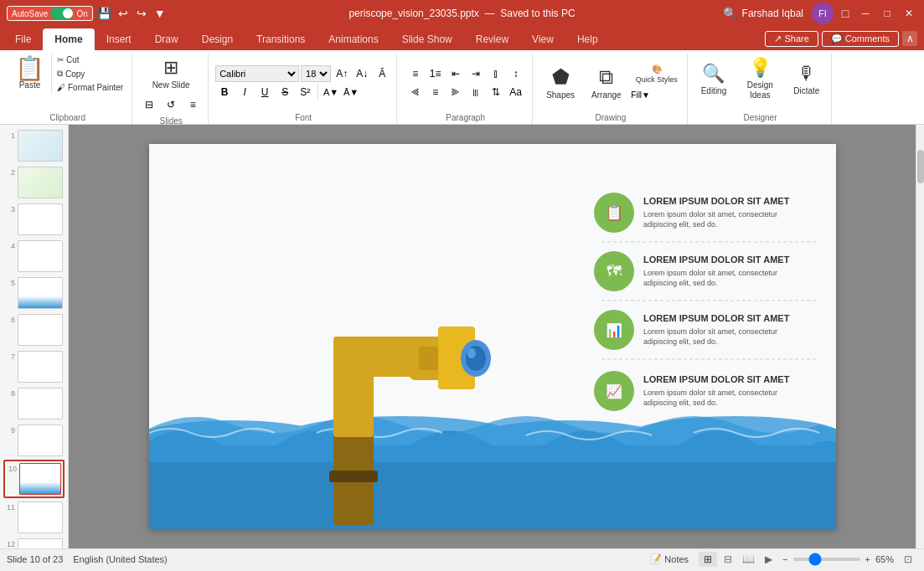  I want to click on minimize-button: ─, so click(865, 13).